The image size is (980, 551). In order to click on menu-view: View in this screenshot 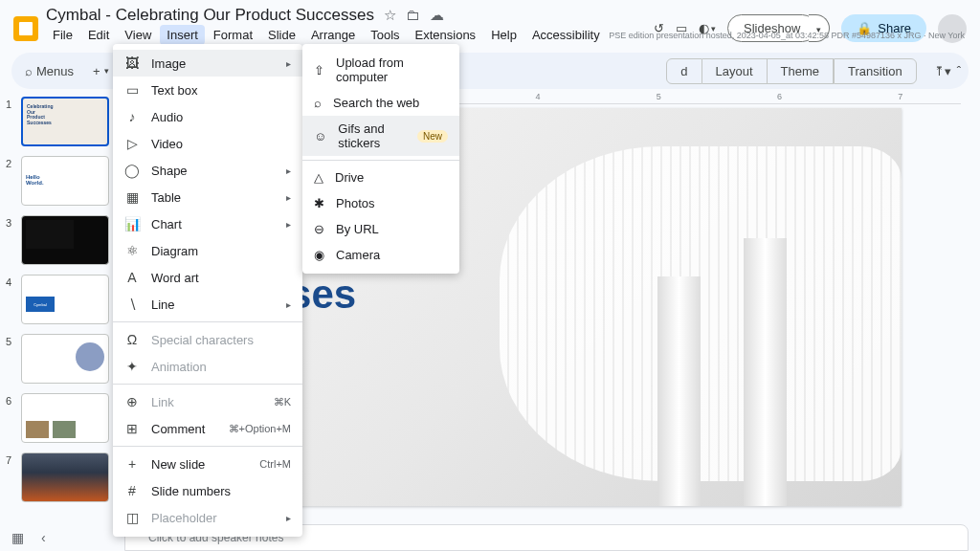, I will do `click(138, 34)`.